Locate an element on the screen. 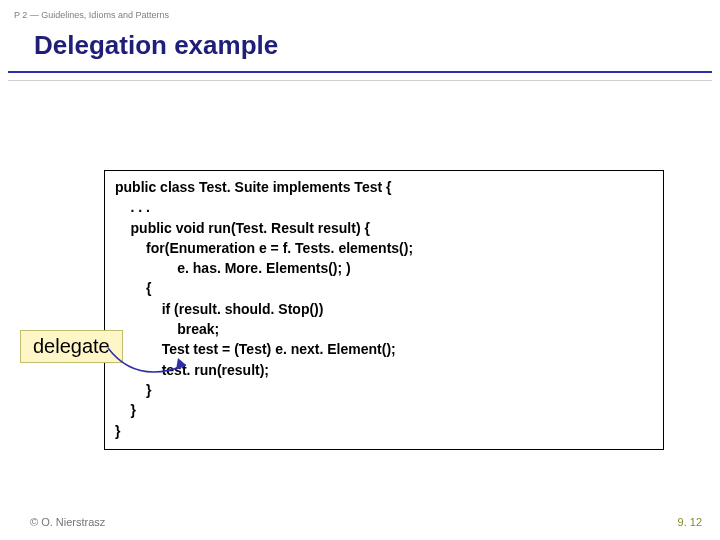 The image size is (720, 540). code-line: { is located at coordinates (384, 288).